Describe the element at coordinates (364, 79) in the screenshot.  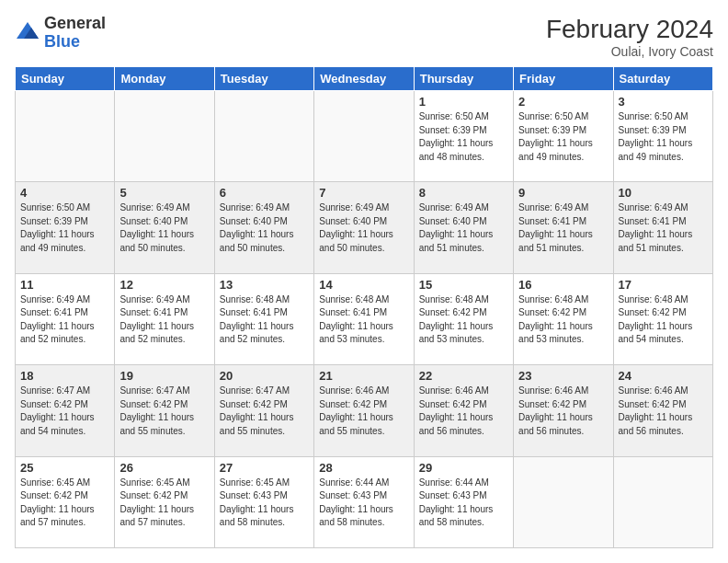
I see `calendar-header-row: SundayMondayTuesdayWednesdayThursdayFrid…` at that location.